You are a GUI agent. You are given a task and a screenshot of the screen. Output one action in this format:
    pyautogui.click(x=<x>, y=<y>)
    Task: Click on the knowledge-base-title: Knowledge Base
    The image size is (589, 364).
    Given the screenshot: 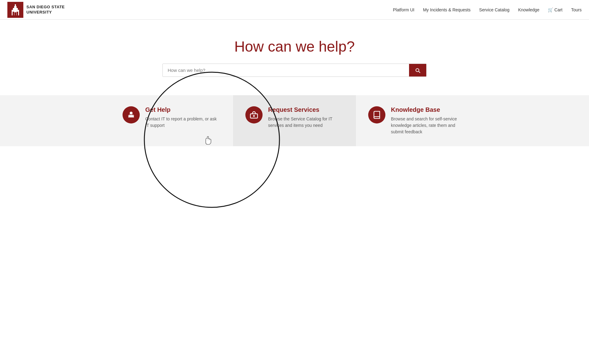 What is the action you would take?
    pyautogui.click(x=429, y=110)
    